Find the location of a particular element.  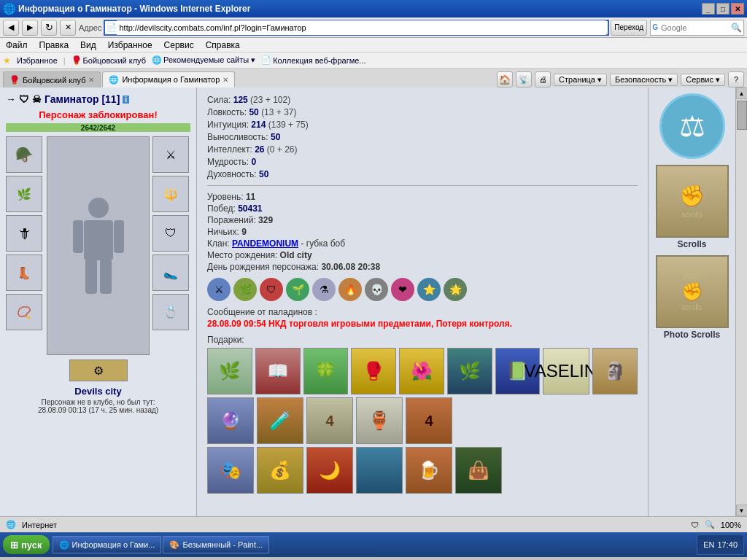

tab-close-1: ✕ is located at coordinates (225, 80).